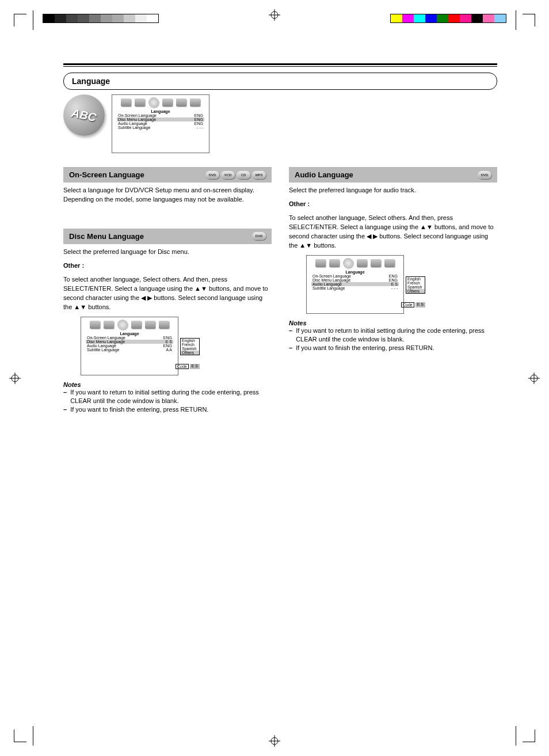 The width and height of the screenshot is (549, 756). I want to click on disc-badge-icon: MP3, so click(259, 175).